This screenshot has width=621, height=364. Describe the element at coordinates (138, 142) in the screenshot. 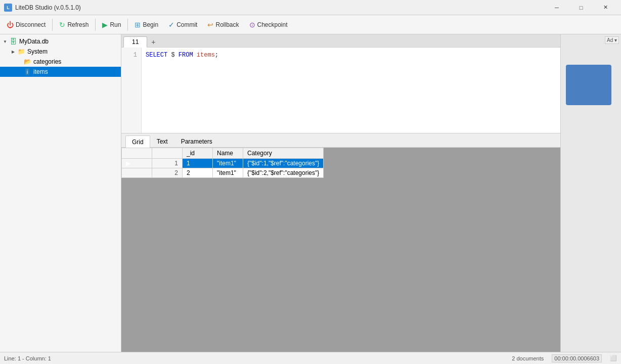

I see `results-tab-grid: Grid` at that location.